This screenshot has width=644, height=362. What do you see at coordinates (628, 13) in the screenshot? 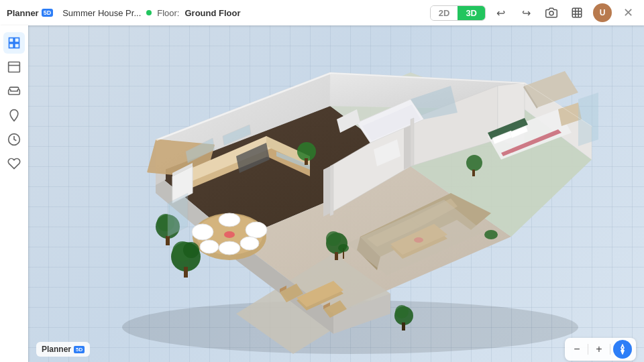
I see `close-icon: ✕` at bounding box center [628, 13].